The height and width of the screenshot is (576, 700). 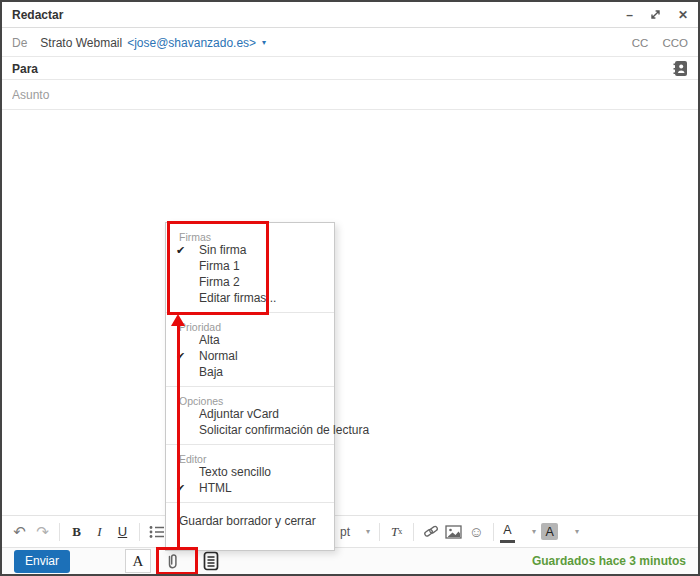 What do you see at coordinates (210, 562) in the screenshot?
I see `options-menu-button` at bounding box center [210, 562].